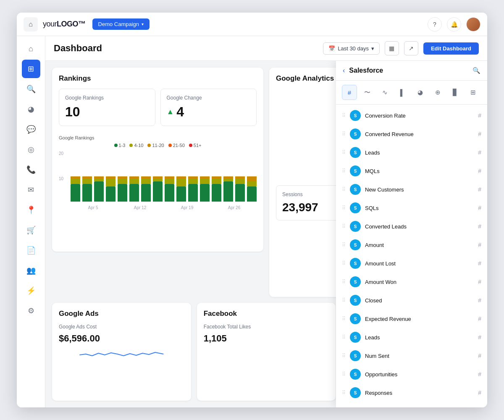 This screenshot has width=504, height=420. What do you see at coordinates (454, 24) in the screenshot?
I see `bell-icon: 🔔` at bounding box center [454, 24].